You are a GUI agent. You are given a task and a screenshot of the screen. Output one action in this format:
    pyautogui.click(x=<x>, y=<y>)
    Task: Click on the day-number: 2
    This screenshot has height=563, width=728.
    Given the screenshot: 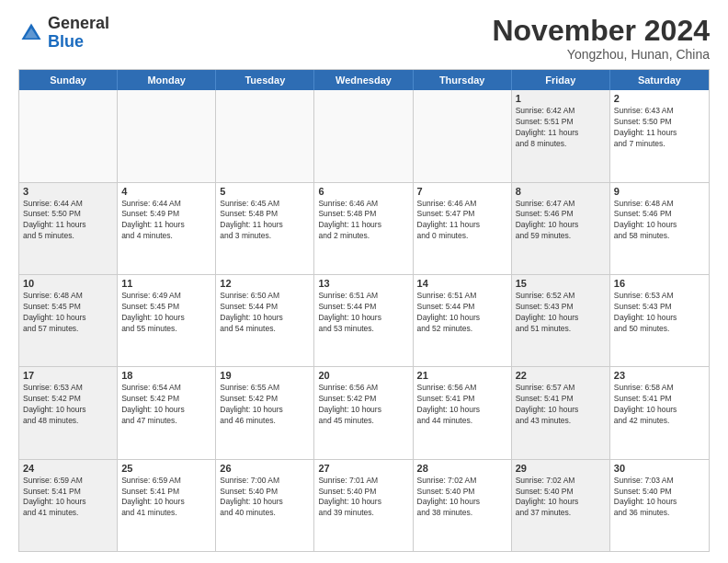 What is the action you would take?
    pyautogui.click(x=660, y=98)
    